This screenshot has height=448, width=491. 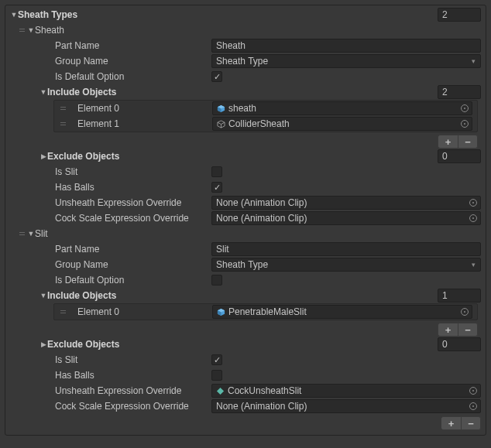 I want to click on is-default-row: Is Default Option ✓, so click(x=246, y=77).